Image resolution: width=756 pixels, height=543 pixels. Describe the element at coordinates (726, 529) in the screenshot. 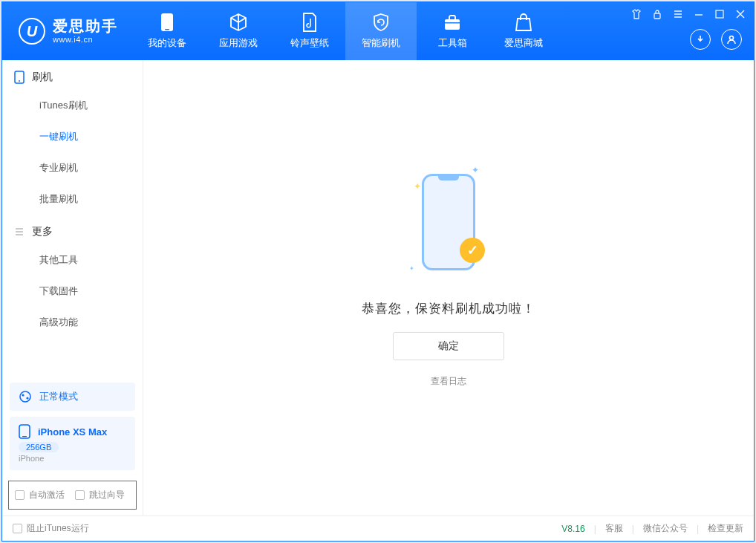

I see `check-update-link: 检查更新` at that location.